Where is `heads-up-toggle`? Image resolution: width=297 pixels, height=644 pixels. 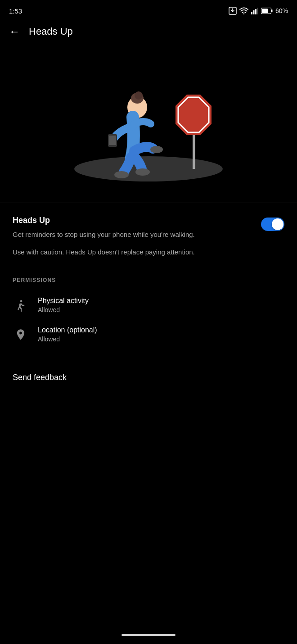
heads-up-toggle is located at coordinates (273, 224).